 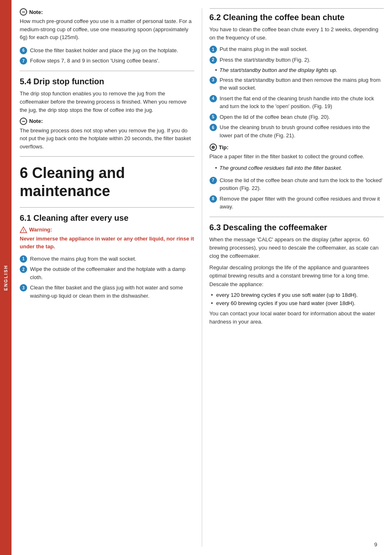 I want to click on section-63-name: Descaling the coffeemaker, so click(x=275, y=227).